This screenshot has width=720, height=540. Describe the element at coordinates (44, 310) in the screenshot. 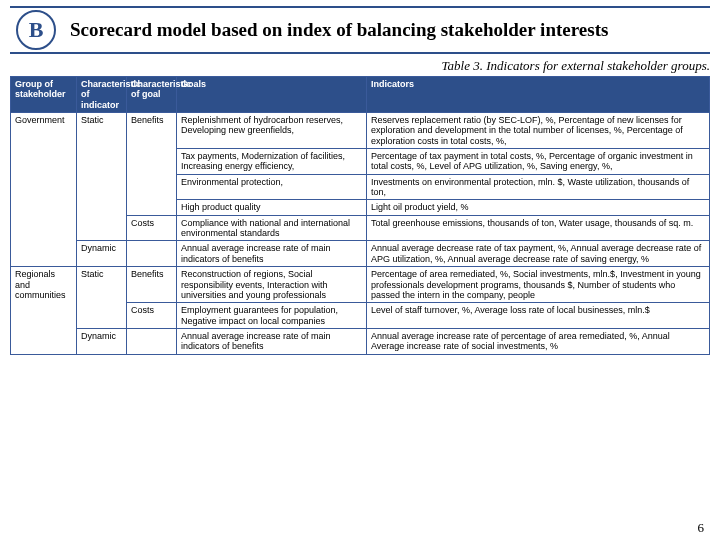

I see `cell-group: Regionals and communities` at that location.